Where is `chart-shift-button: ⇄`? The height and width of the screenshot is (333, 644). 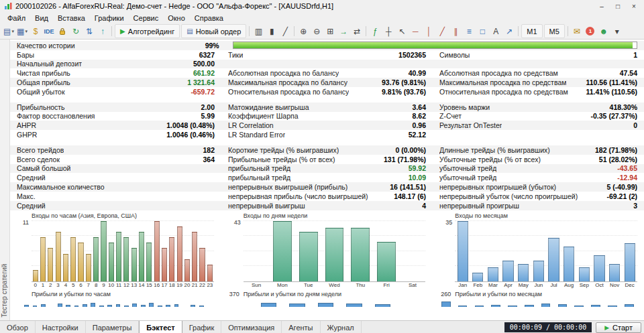
chart-shift-button: ⇄ is located at coordinates (357, 31).